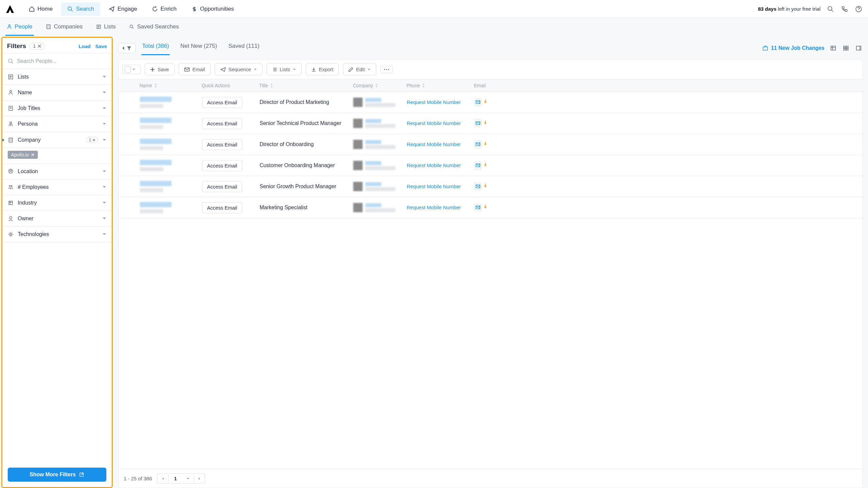 Image resolution: width=868 pixels, height=488 pixels. I want to click on filter-company: Company1, so click(57, 140).